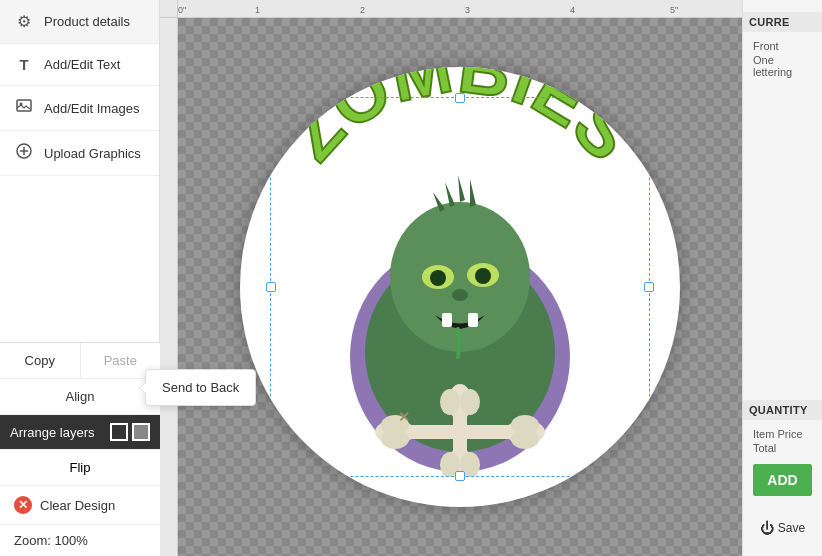 The height and width of the screenshot is (556, 822). I want to click on image-icon, so click(24, 108).